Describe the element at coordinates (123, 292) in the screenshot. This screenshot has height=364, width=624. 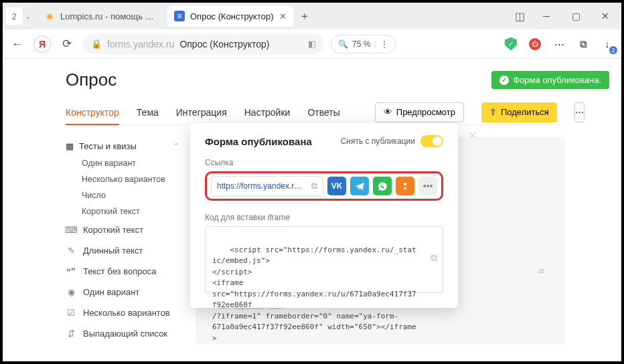
I see `sidebar-item-radio: ◉ Один вариант` at that location.